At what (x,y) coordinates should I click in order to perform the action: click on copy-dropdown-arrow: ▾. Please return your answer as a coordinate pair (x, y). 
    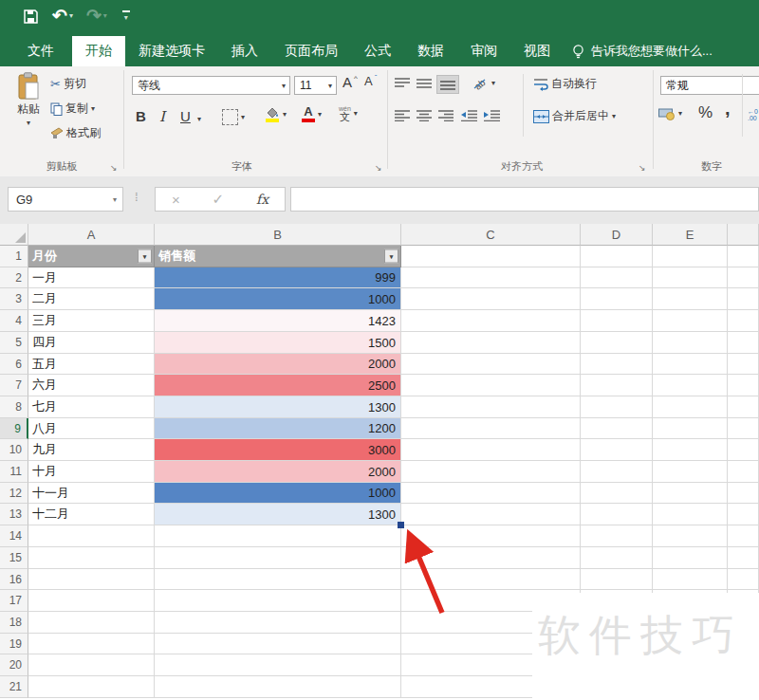
    Looking at the image, I should click on (93, 108).